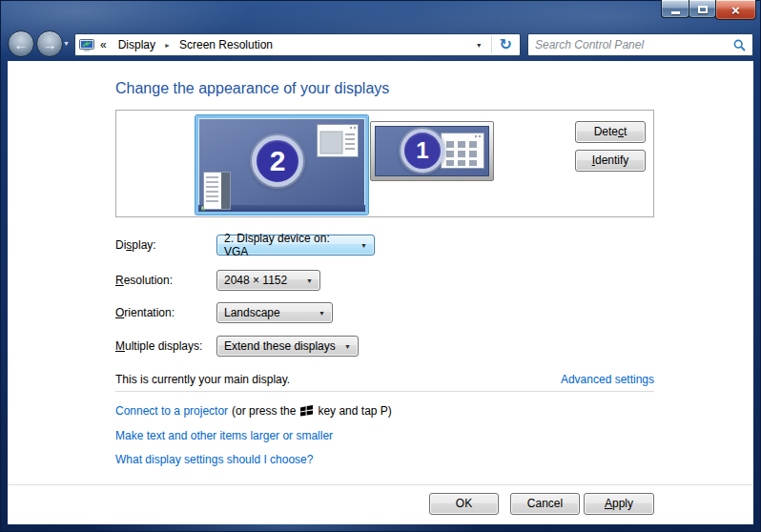 This screenshot has width=761, height=532. Describe the element at coordinates (422, 151) in the screenshot. I see `monitor-1-number: 1` at that location.